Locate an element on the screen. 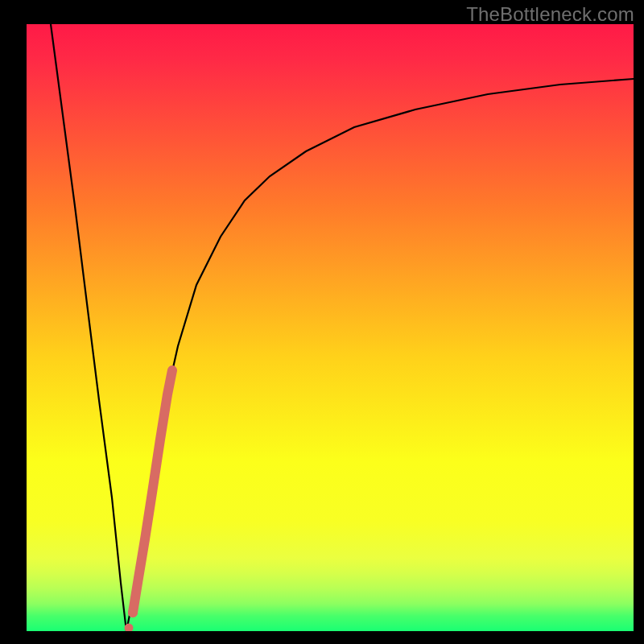 The height and width of the screenshot is (644, 644). watermark-text: TheBottleneck.com is located at coordinates (551, 14).